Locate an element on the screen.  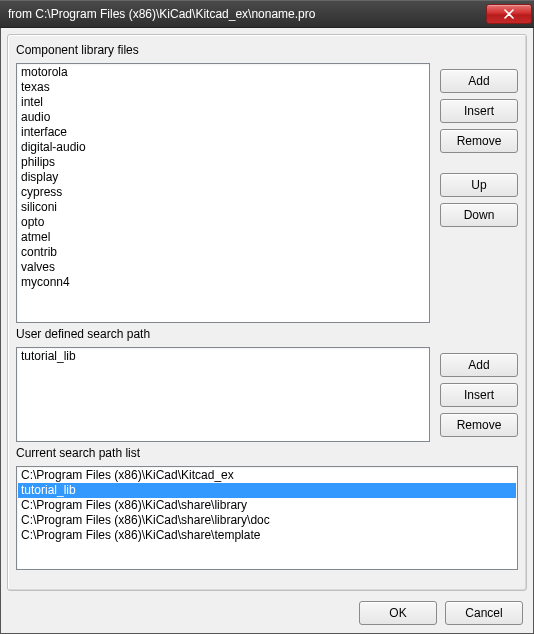
list-item: interface is located at coordinates (223, 132).